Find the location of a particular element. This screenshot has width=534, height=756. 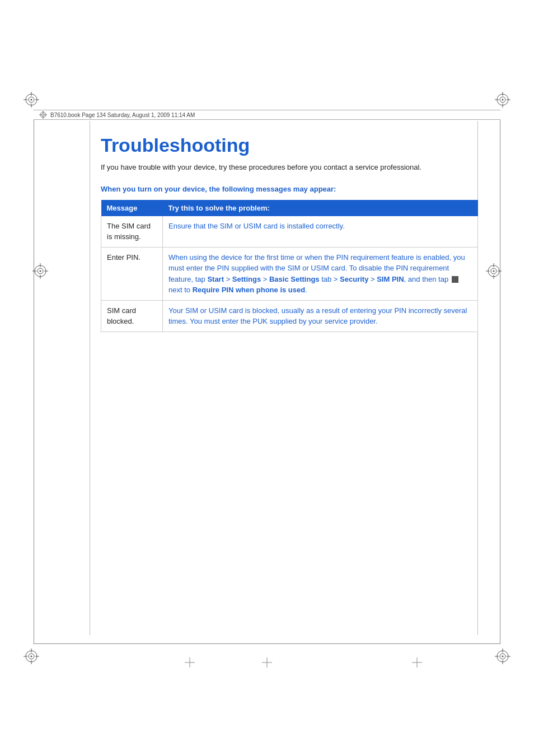

troubleshooting-table: Message Try this to solve the problem: T… is located at coordinates (289, 266).